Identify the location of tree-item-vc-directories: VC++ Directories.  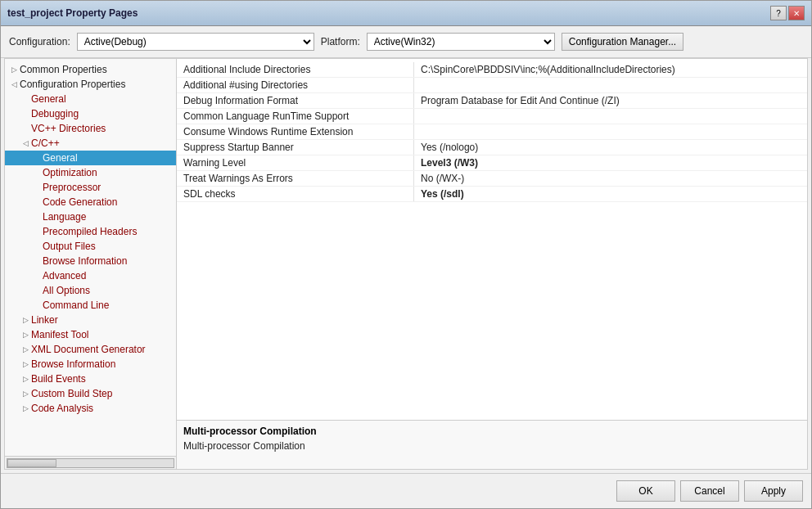
(90, 128).